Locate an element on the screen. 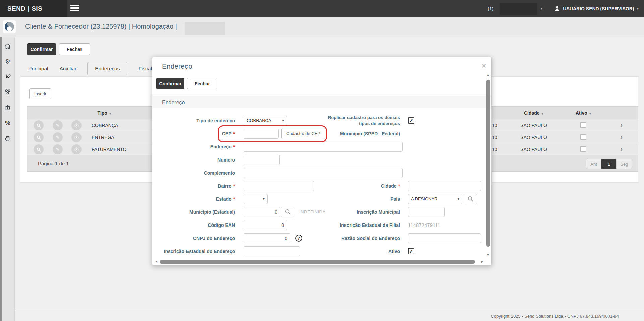 The width and height of the screenshot is (644, 321). tab-auxiliar: Auxiliar is located at coordinates (68, 69).